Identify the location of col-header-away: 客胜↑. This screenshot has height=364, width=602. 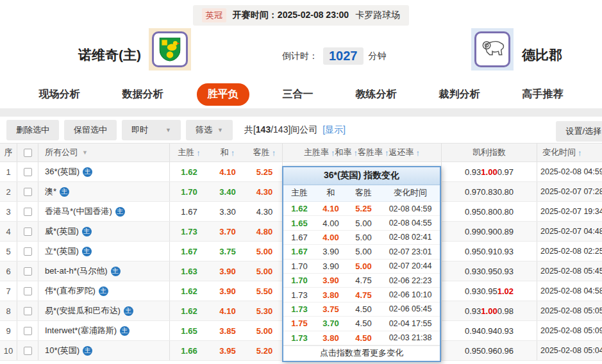
(265, 153).